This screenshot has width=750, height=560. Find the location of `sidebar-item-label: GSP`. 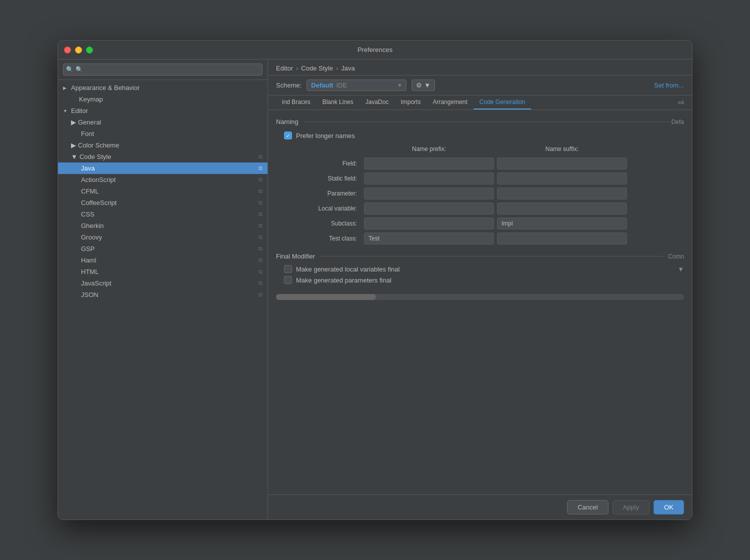

sidebar-item-label: GSP is located at coordinates (88, 249).